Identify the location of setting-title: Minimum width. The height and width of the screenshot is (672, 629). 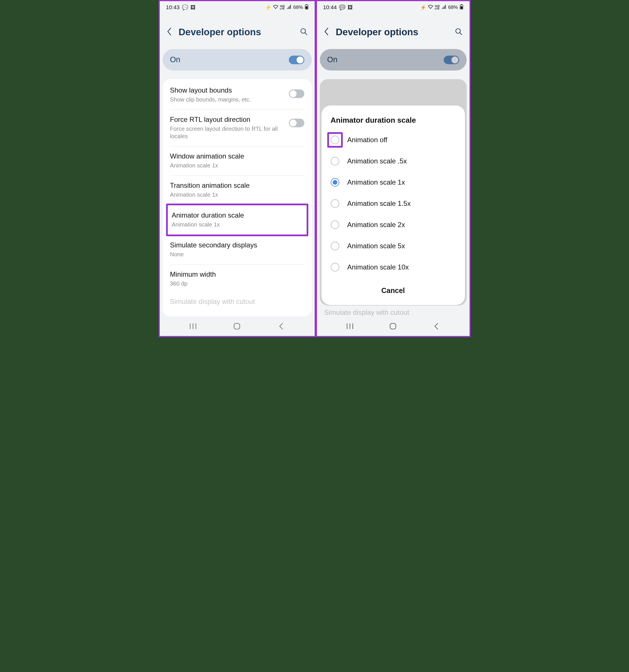
(236, 274).